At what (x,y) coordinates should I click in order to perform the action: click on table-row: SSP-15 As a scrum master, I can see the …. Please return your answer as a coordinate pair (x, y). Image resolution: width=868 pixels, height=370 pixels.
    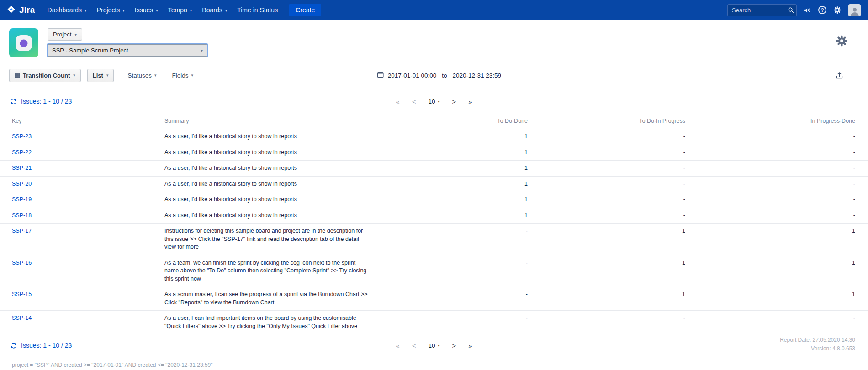
    Looking at the image, I should click on (434, 299).